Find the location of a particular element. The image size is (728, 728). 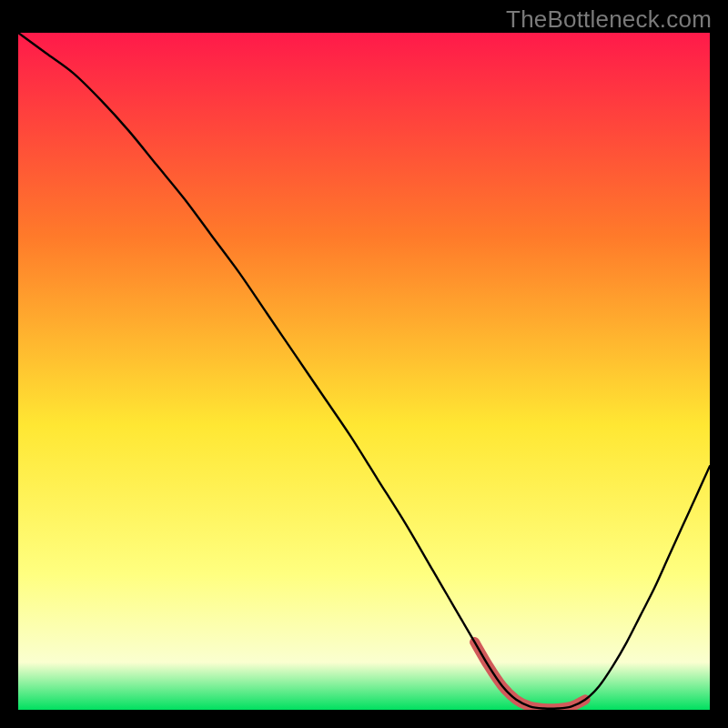

watermark-text: TheBottleneck.com is located at coordinates (609, 20).